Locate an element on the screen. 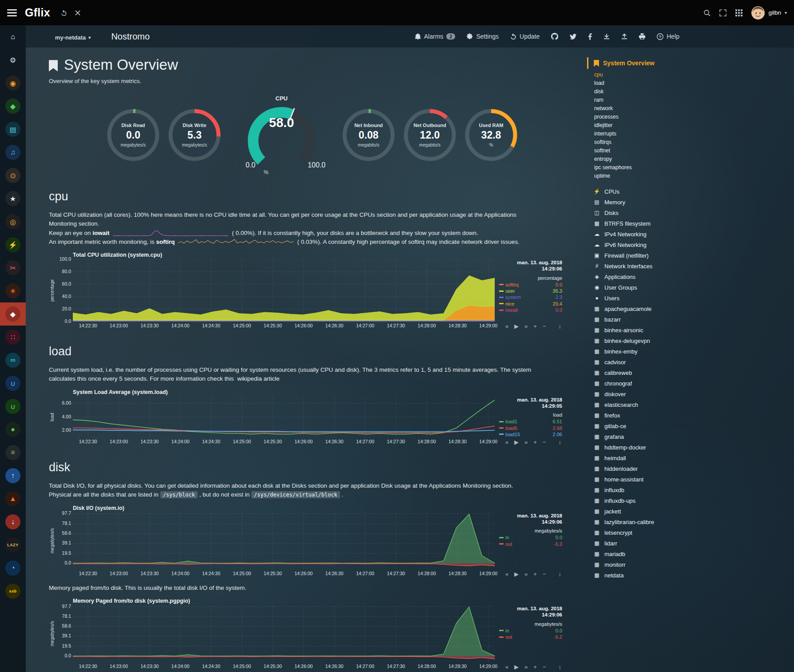  toc-app-item: ▦ grafana is located at coordinates (694, 437).